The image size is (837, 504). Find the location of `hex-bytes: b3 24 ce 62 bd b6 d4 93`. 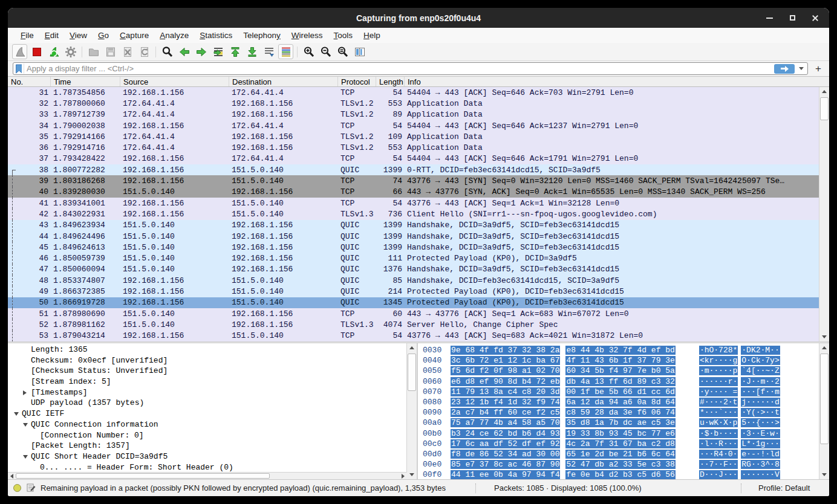

hex-bytes: b3 24 ce 62 bd b6 d4 93 is located at coordinates (506, 434).